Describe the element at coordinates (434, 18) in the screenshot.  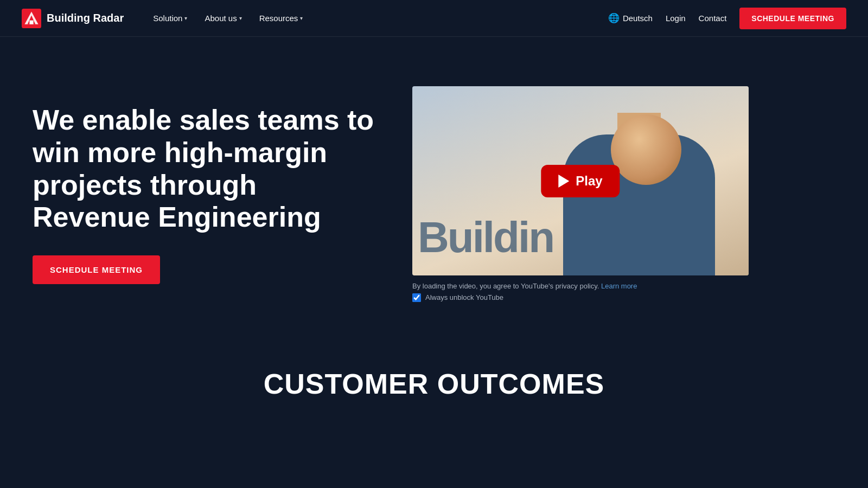
I see `navbar: Building Radar Solution ▾ About us ▾ Res…` at that location.